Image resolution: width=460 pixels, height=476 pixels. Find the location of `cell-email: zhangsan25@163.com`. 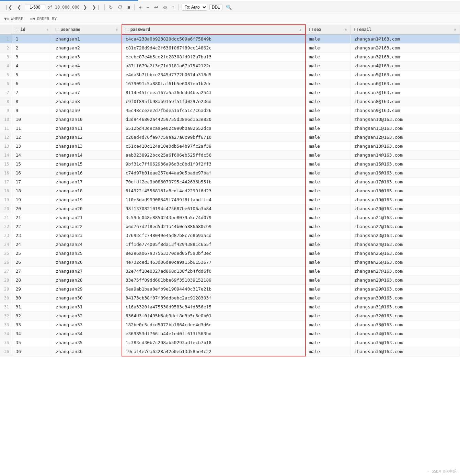

cell-email: zhangsan25@163.com is located at coordinates (405, 253).